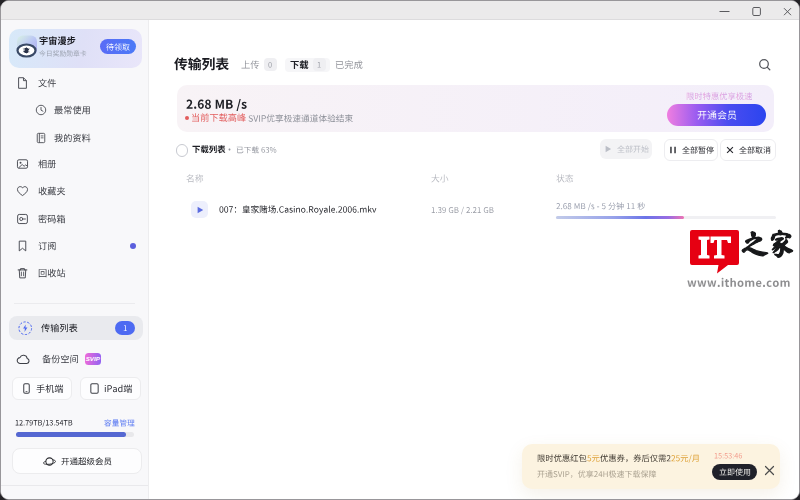 Image resolution: width=800 pixels, height=500 pixels. I want to click on transfer-count-badge, so click(125, 328).